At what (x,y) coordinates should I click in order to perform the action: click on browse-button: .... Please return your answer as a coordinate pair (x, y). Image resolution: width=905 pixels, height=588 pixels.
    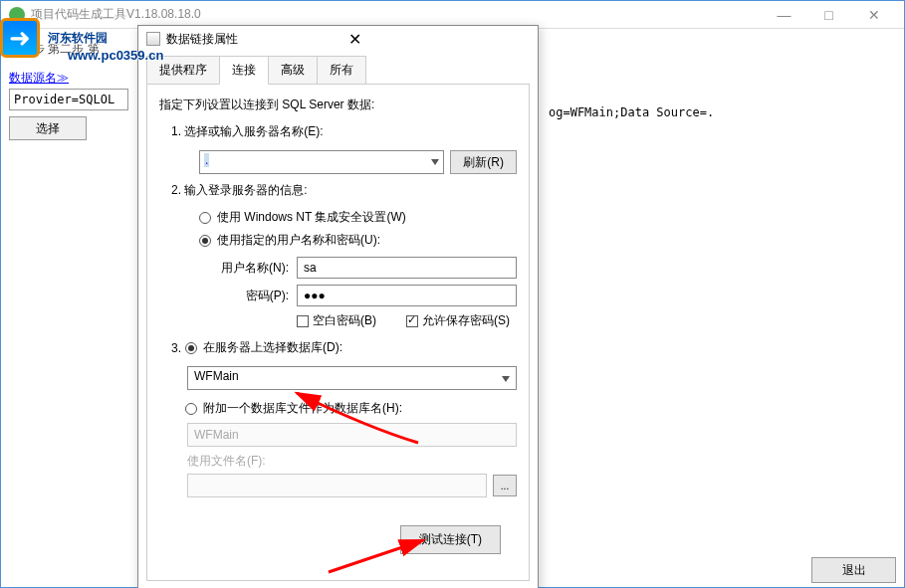
    Looking at the image, I should click on (505, 486).